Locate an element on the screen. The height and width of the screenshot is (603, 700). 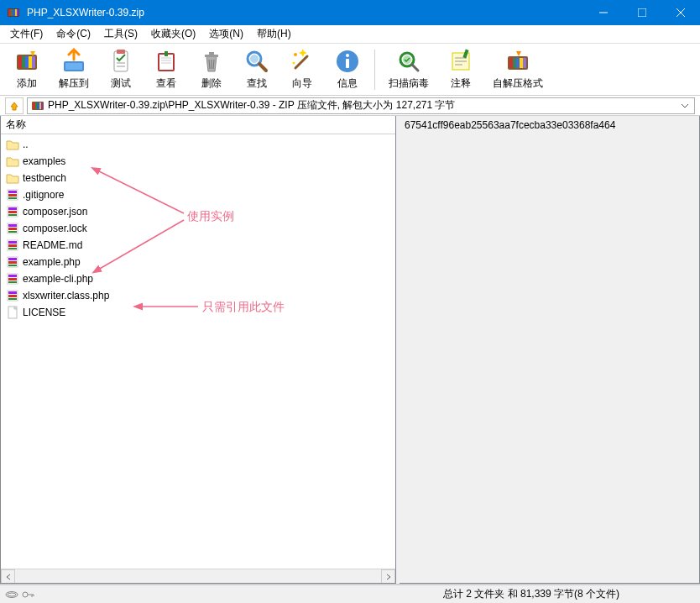
maximize-button is located at coordinates (642, 13).